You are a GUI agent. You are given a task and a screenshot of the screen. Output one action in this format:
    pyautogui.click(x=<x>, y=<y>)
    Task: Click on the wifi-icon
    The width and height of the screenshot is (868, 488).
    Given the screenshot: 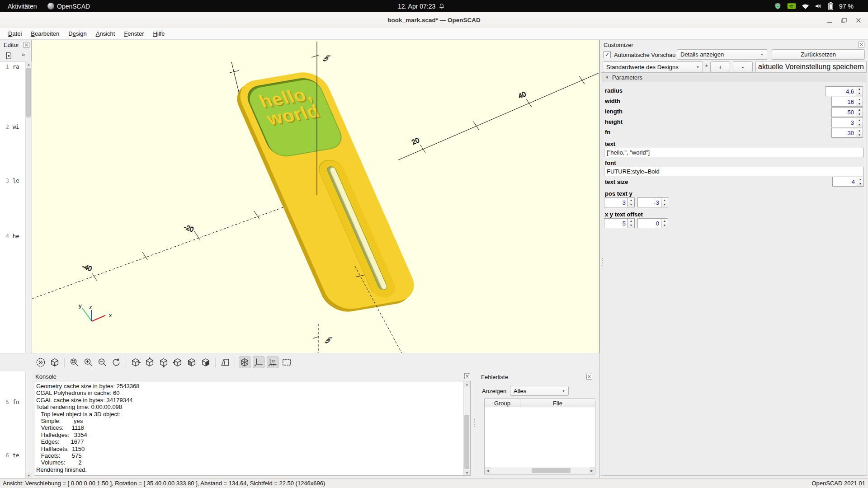 What is the action you would take?
    pyautogui.click(x=806, y=6)
    